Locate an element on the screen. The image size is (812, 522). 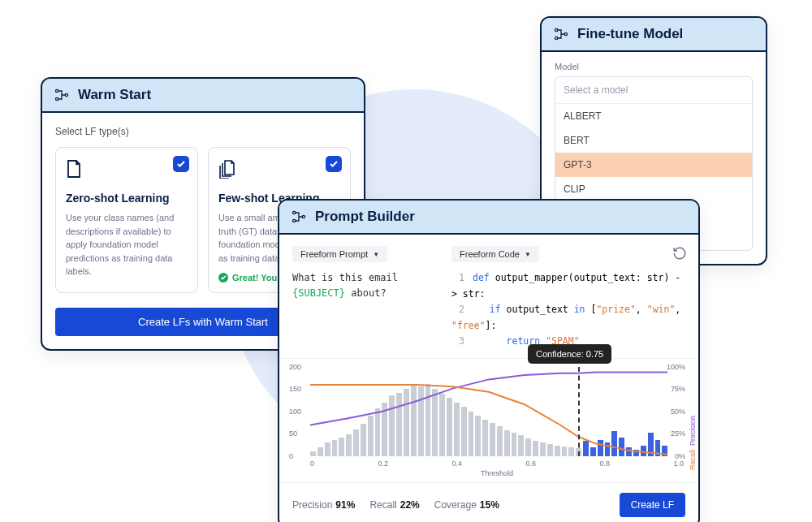
model-option: ALBERT is located at coordinates (654, 116).